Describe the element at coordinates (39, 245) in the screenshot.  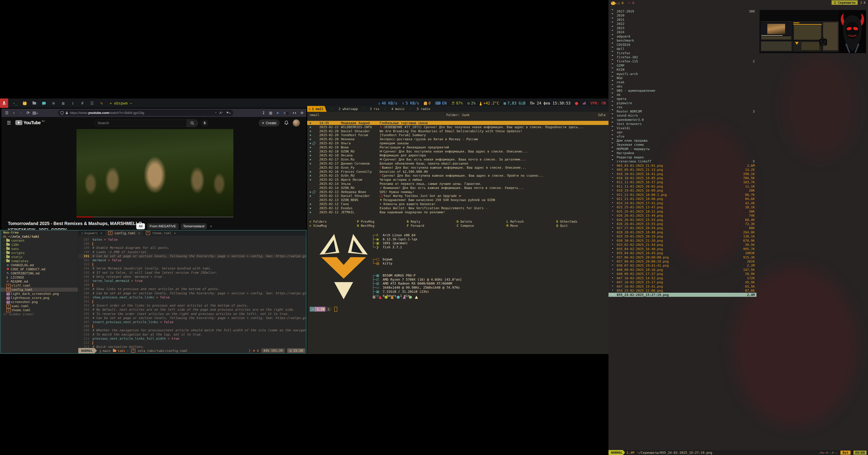
I see `tree-dir-i18n: ›i18n` at that location.